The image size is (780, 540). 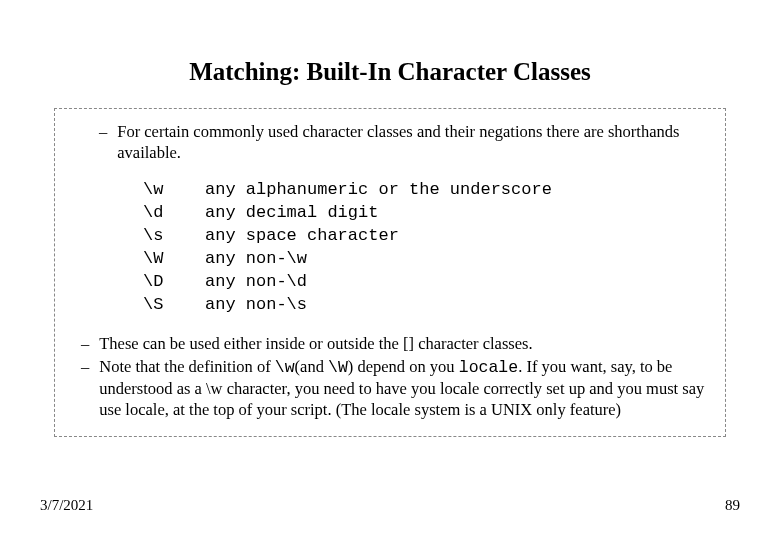 I want to click on shorthand-desc: any alphanumeric or the underscore, so click(x=456, y=190).